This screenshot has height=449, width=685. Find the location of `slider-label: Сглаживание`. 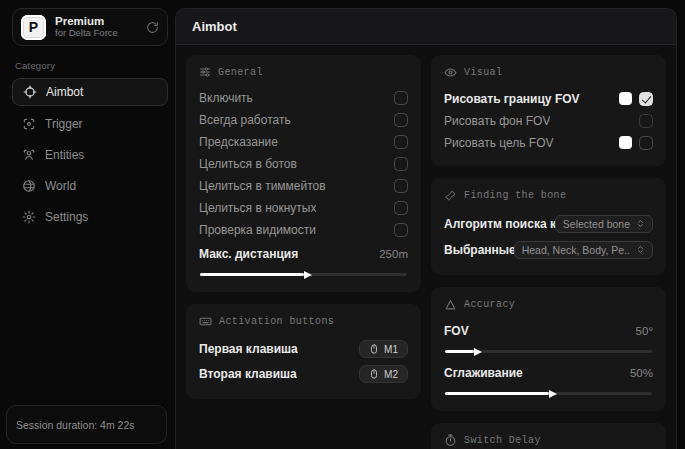

slider-label: Сглаживание is located at coordinates (484, 373).